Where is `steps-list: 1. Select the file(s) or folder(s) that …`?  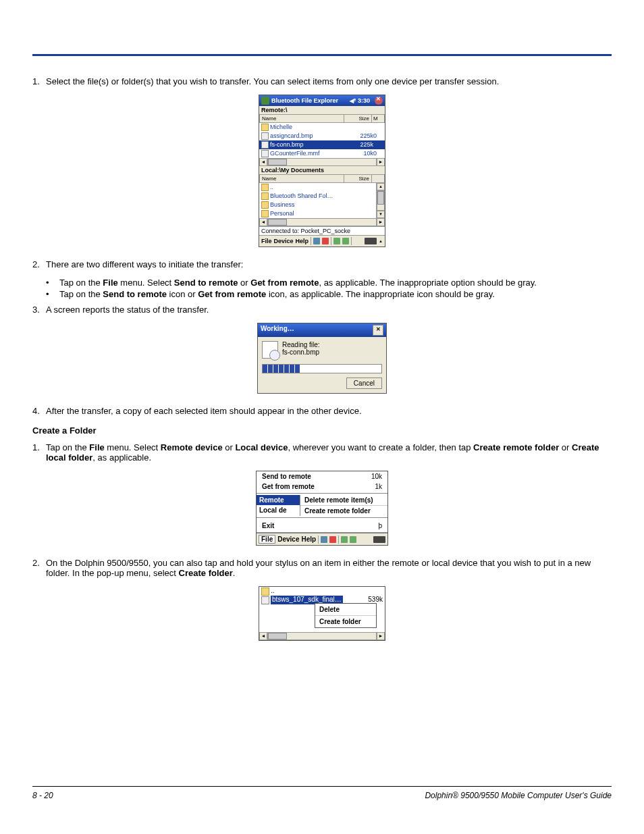
steps-list: 1. Select the file(s) or folder(s) that … is located at coordinates (322, 81).